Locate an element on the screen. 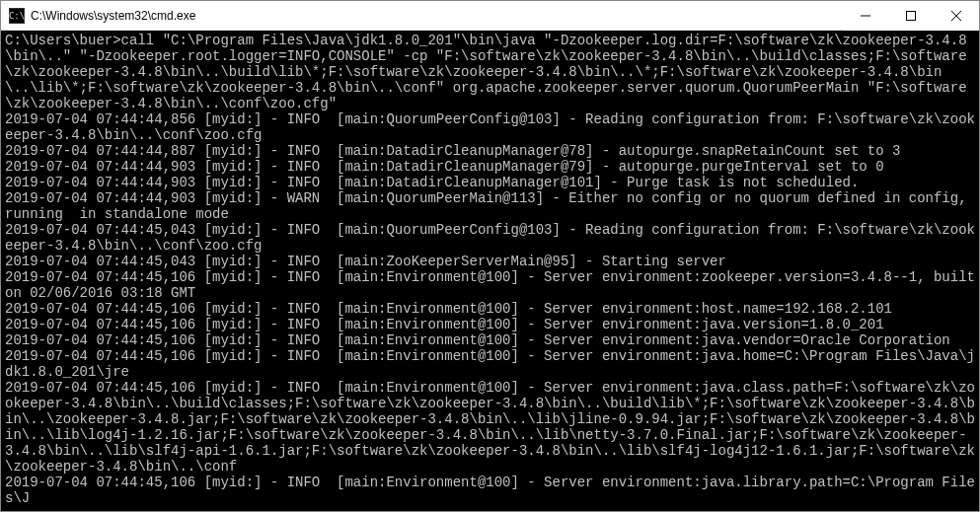  minimize-icon is located at coordinates (866, 16).